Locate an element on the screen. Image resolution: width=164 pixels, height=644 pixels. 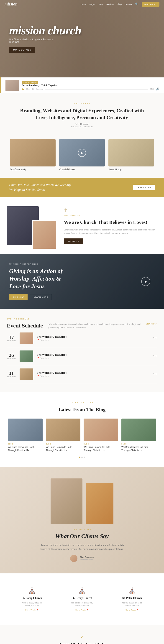
blog-card-2: BLOG We Bring Heaven to Earth Through Ch… is located at coordinates (63, 435).